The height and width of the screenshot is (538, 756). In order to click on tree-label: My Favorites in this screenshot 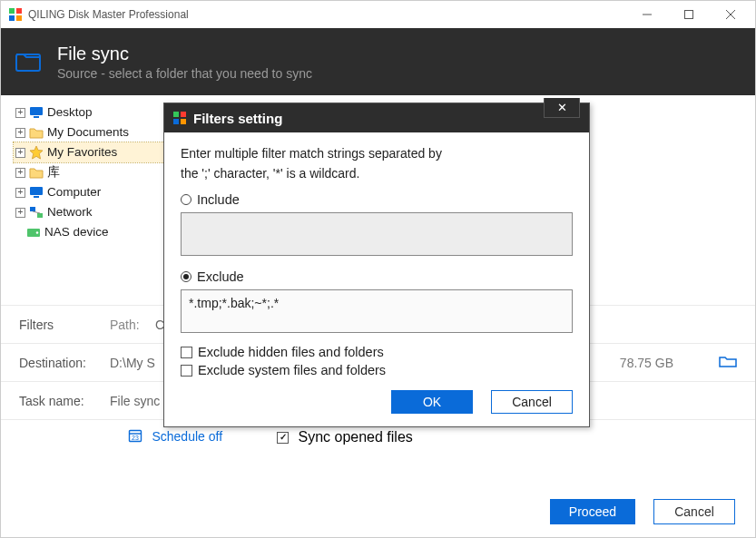, I will do `click(82, 152)`.